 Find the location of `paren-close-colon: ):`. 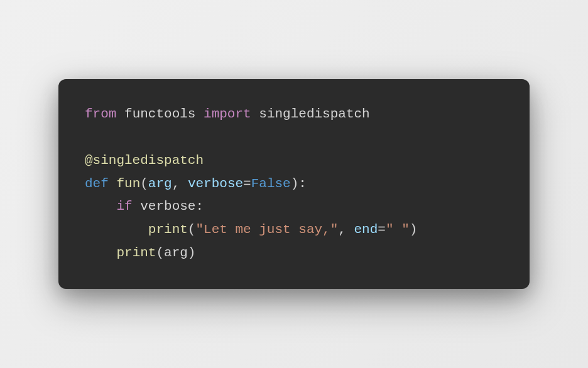

paren-close-colon: ): is located at coordinates (299, 183).